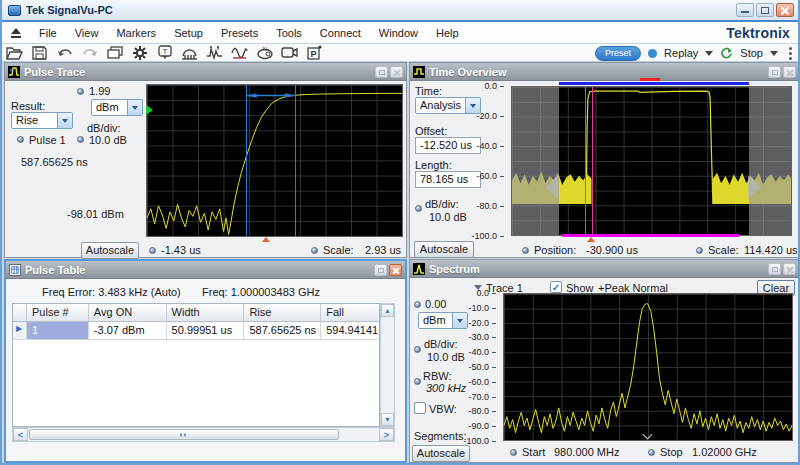 The image size is (800, 465). I want to click on toolbar-overflow-icon, so click(790, 54).